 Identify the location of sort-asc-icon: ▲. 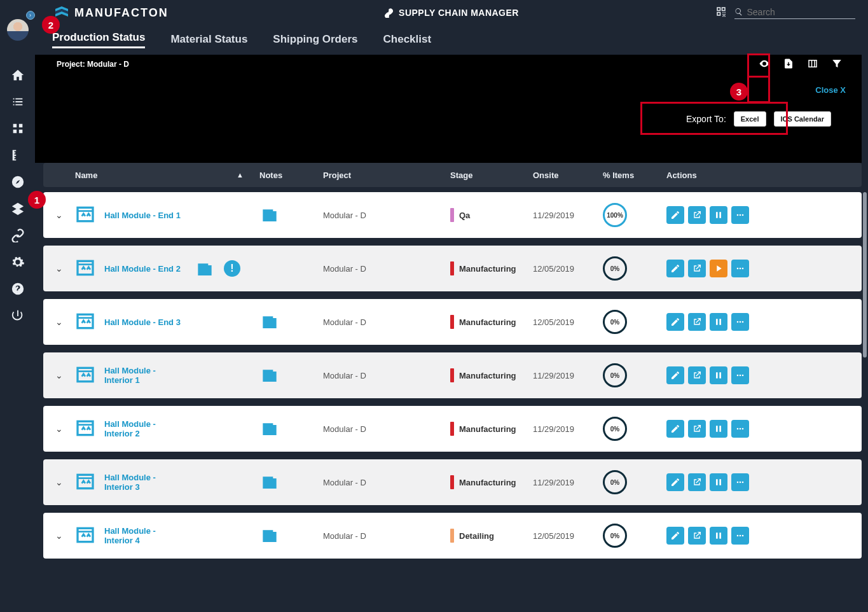
(240, 175).